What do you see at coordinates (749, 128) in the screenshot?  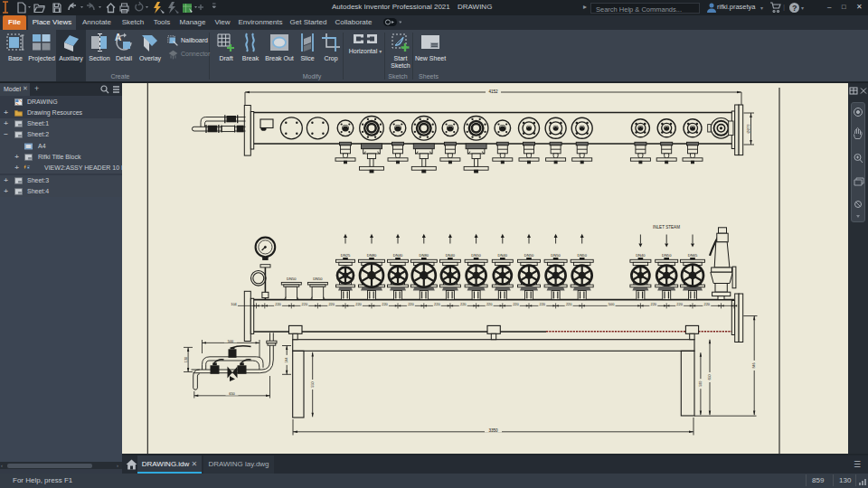 I see `svg-text: Ø273` at bounding box center [749, 128].